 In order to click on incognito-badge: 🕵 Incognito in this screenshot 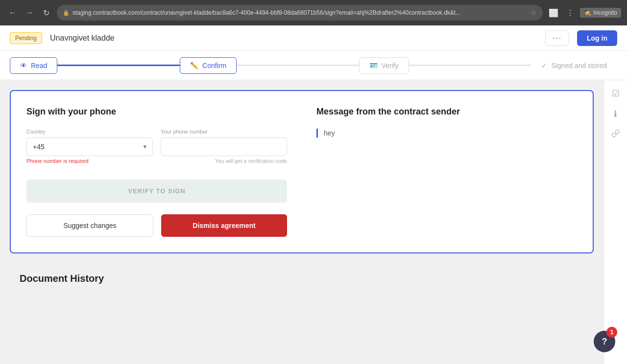, I will do `click(601, 13)`.